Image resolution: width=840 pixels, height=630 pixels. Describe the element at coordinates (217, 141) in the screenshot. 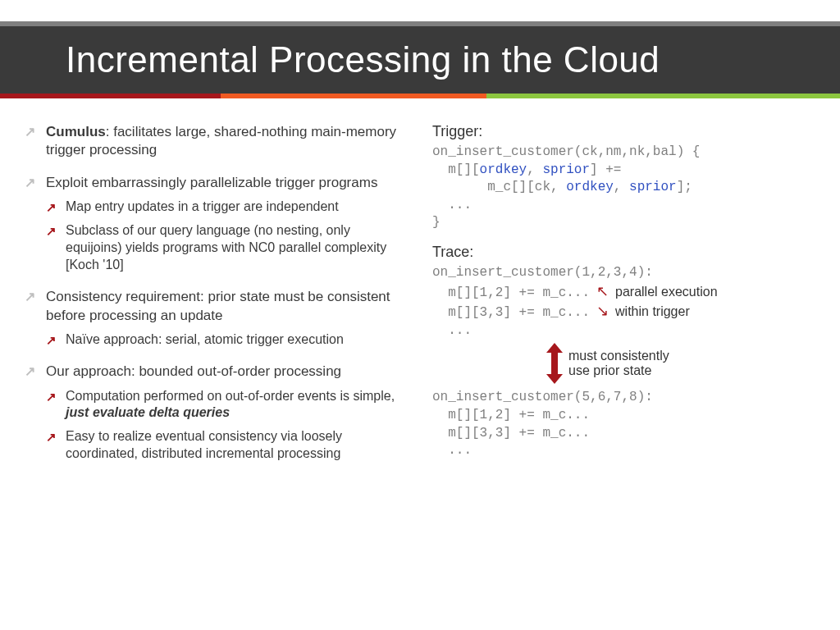

I see `bullet-cumulus: Cumulus: facilitates large, shared-nothi…` at that location.